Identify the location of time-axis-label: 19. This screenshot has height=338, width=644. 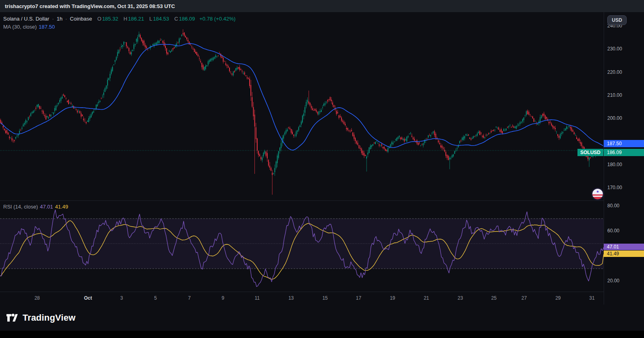
(393, 298).